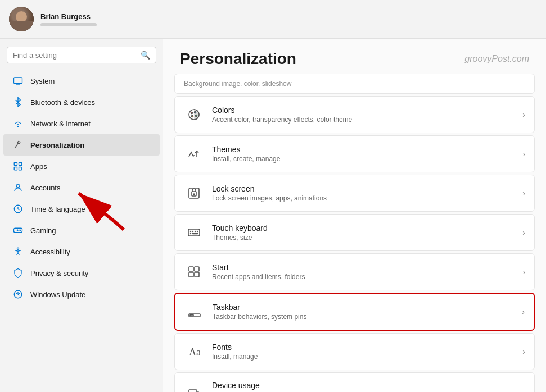 Image resolution: width=546 pixels, height=392 pixels. I want to click on user-name: Brian Burgess, so click(69, 17).